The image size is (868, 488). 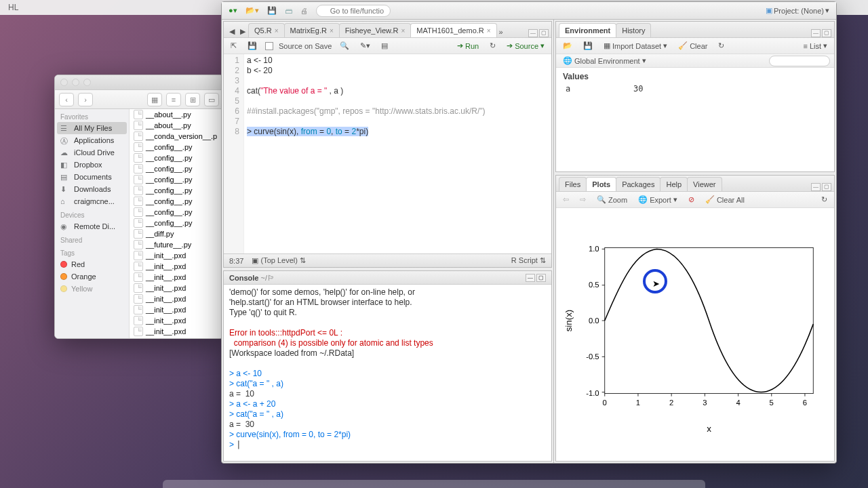 I want to click on env-scope-selector: 🌐 Global Environment ▾, so click(x=605, y=61).